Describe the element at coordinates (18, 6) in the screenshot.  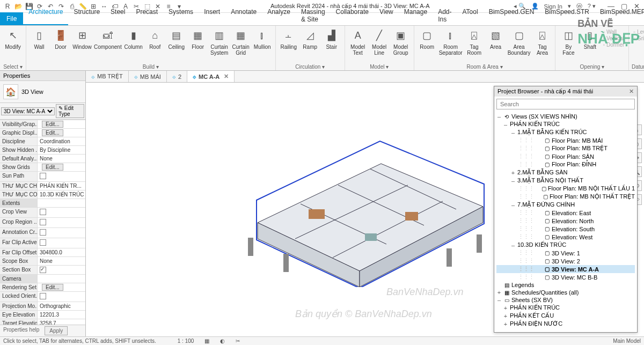
I see `open-icon: 📂` at that location.